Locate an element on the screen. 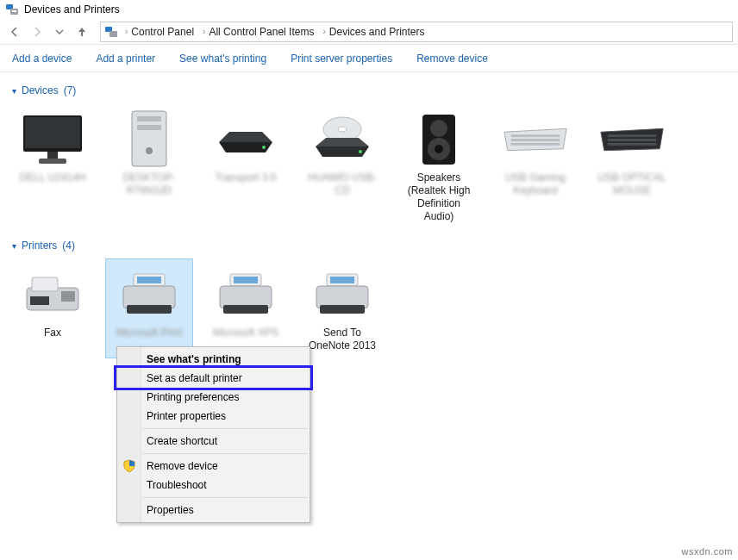 The image size is (738, 560). menu-printing-preferences: Printing preferences is located at coordinates (214, 397).